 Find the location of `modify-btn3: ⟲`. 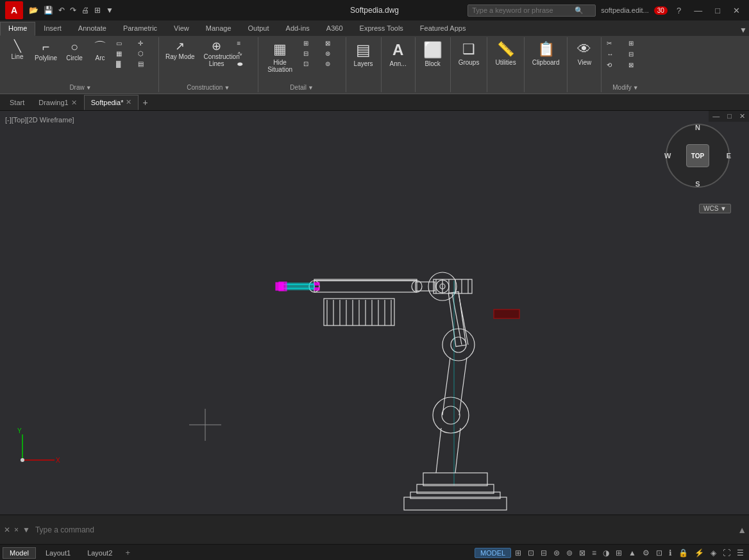

modify-btn3: ⟲ is located at coordinates (614, 65).